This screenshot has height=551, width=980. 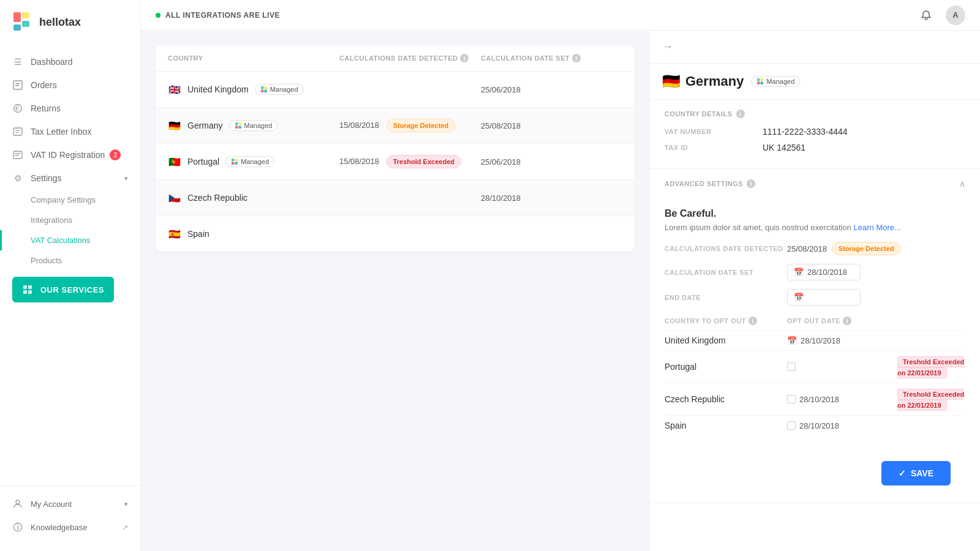 I want to click on save-button: ✓ SAVE, so click(x=916, y=473).